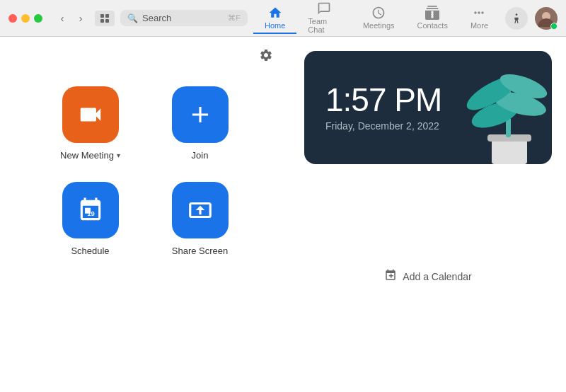  Describe the element at coordinates (91, 123) in the screenshot. I see `new-meeting-button: New Meeting ▾` at that location.